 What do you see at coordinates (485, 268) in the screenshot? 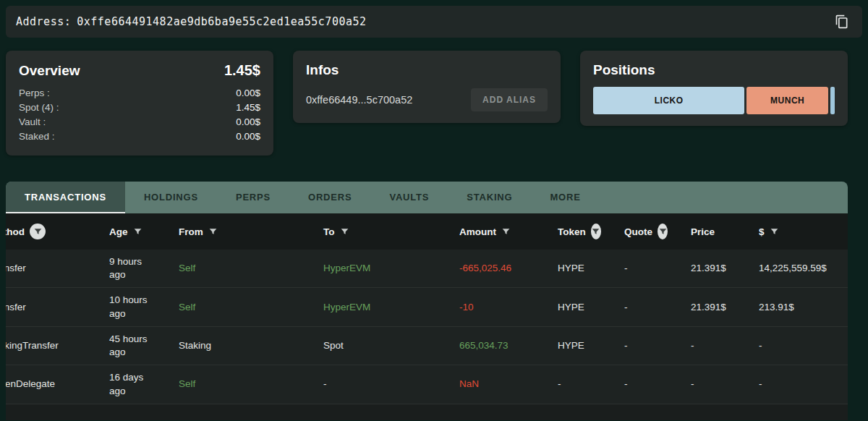
I see `cell-amount: -665,025.46` at bounding box center [485, 268].